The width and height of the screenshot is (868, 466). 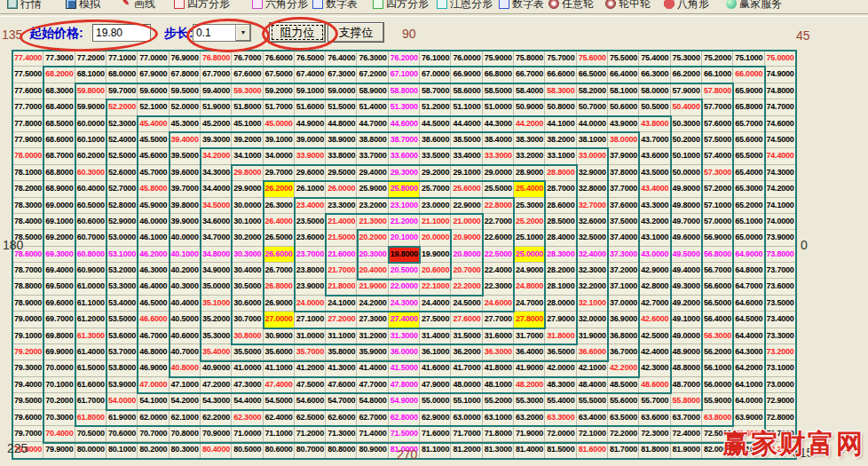 I want to click on grid-cell: 71.3000, so click(x=341, y=434).